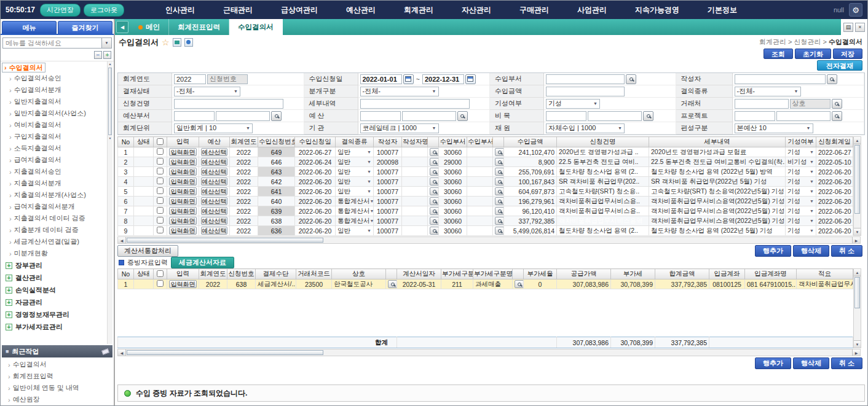 The height and width of the screenshot is (406, 868). Describe the element at coordinates (584, 274) in the screenshot. I see `column-header: 공급가액` at that location.